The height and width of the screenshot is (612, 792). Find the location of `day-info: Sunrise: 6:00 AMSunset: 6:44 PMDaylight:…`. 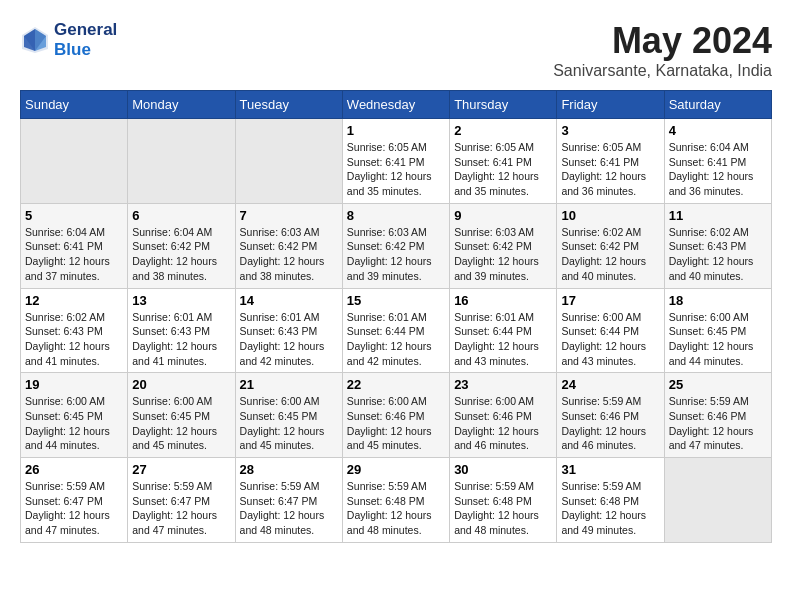

day-info: Sunrise: 6:00 AMSunset: 6:44 PMDaylight:… is located at coordinates (610, 340).